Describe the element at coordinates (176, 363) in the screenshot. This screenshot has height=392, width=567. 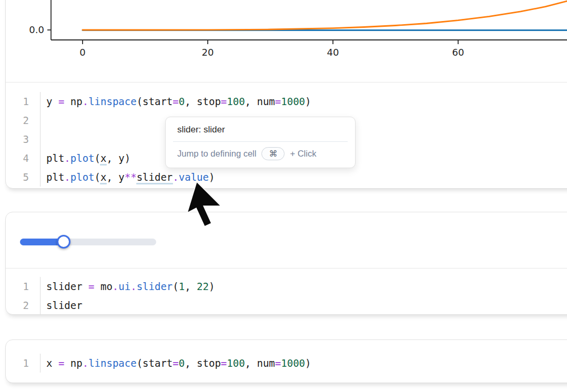
I see `code-text: x = np.linspace(start=0, stop=100, num=1…` at that location.